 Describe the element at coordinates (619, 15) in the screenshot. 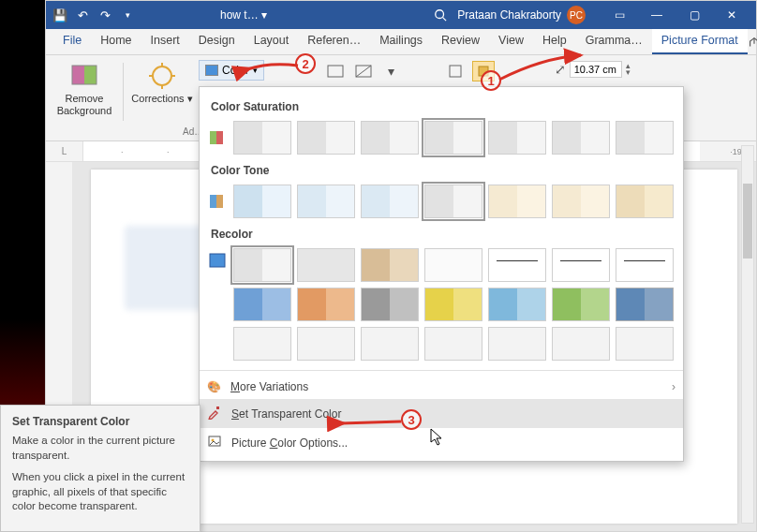

I see `ribbon-display-options-icon: ▭` at that location.